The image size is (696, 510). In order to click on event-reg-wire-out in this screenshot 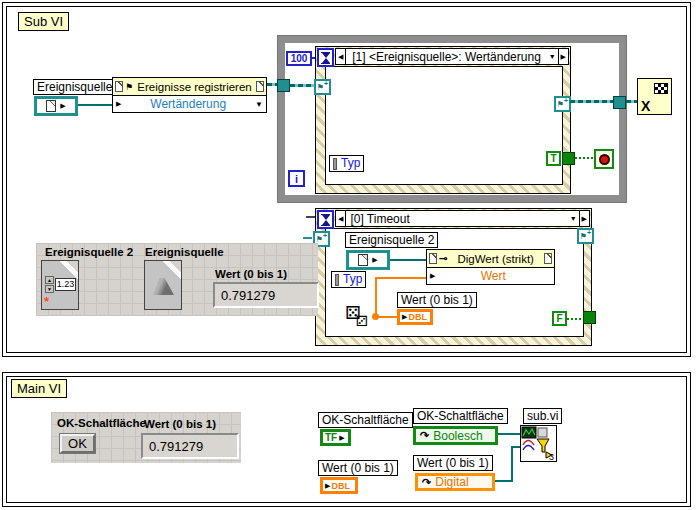, I will do `click(592, 102)`.